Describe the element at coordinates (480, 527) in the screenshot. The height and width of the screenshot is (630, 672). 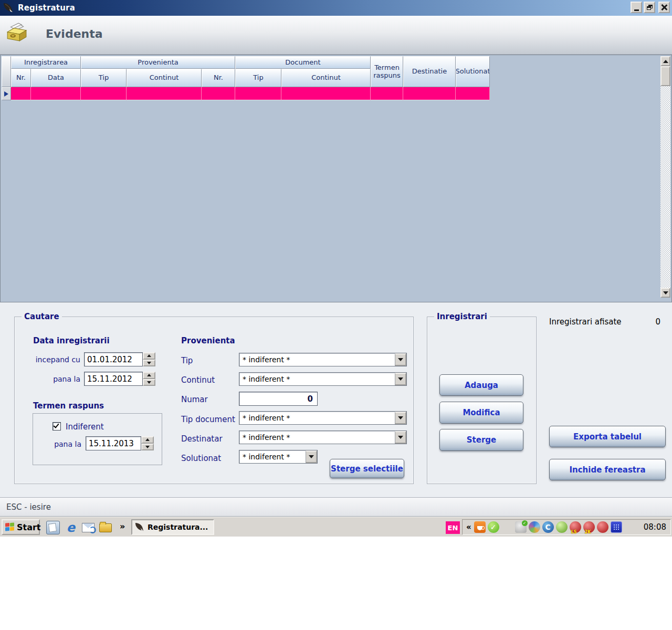
I see `java-tray-icon` at that location.